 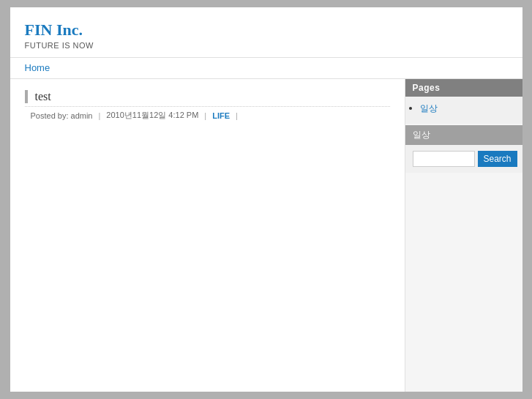 What do you see at coordinates (498, 159) in the screenshot?
I see `search-button: Search` at bounding box center [498, 159].